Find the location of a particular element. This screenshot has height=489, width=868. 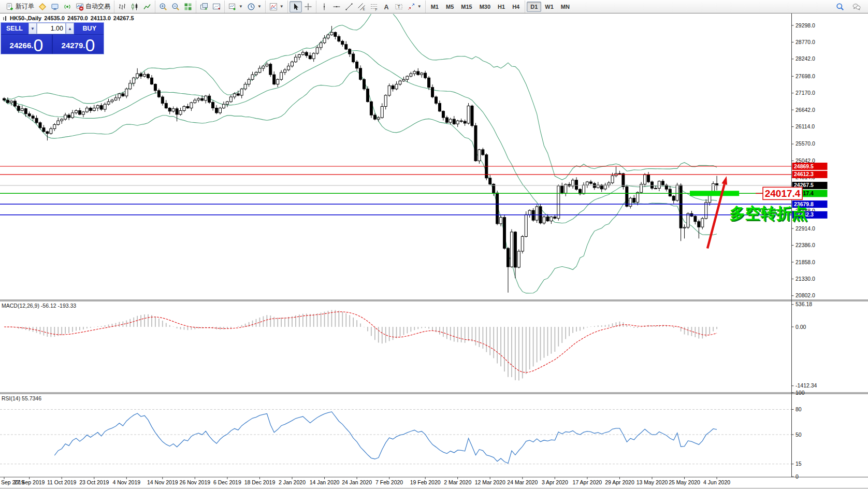

volume-input is located at coordinates (51, 28).